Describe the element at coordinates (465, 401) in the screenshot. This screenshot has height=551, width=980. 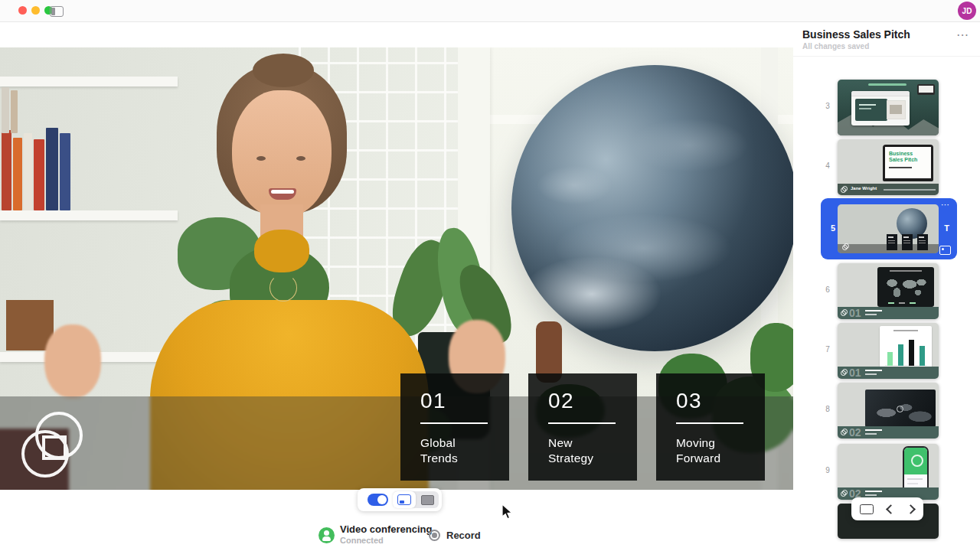
I see `agenda-number: 01` at that location.